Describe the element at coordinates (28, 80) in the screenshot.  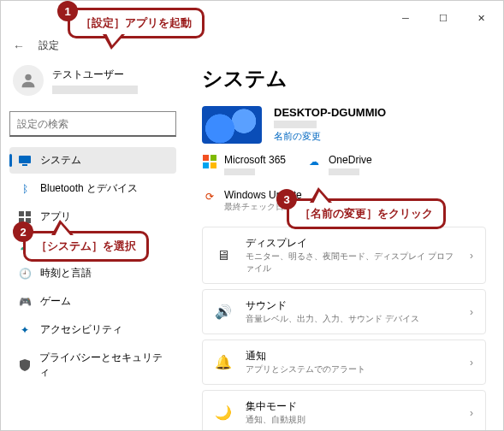
I see `avatar` at that location.